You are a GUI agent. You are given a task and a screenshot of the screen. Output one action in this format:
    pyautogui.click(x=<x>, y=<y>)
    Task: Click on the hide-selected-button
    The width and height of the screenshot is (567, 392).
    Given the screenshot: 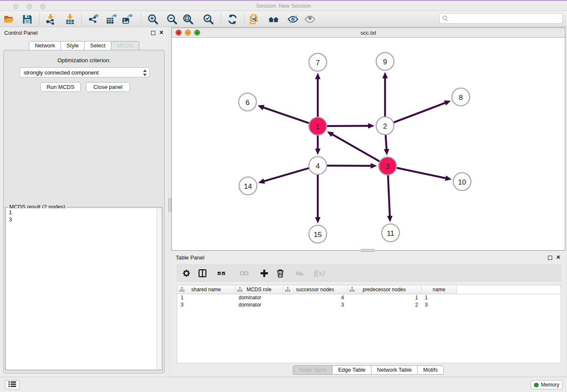 What is the action you would take?
    pyautogui.click(x=293, y=19)
    